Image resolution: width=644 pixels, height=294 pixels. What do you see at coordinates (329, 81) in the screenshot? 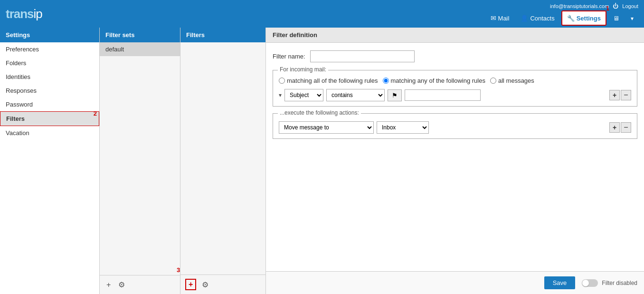
I see `radio-all-following: matching all of the following rules` at bounding box center [329, 81].